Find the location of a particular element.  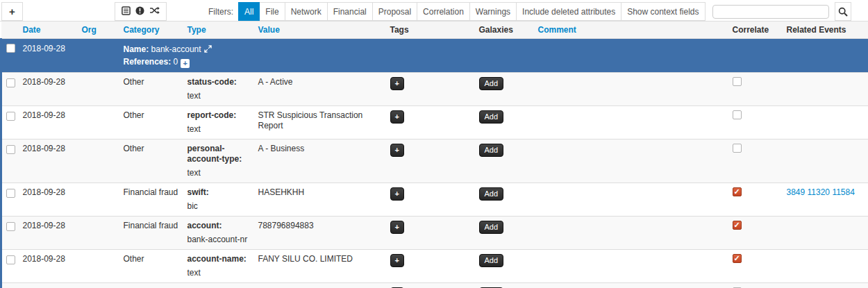

filter-tab-network: Network is located at coordinates (307, 11).